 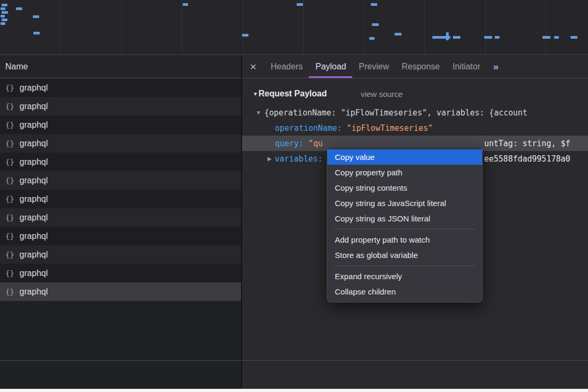 I want to click on details-tab-bar: ✕ Headers Payload Preview Response Initi…, so click(x=415, y=67).